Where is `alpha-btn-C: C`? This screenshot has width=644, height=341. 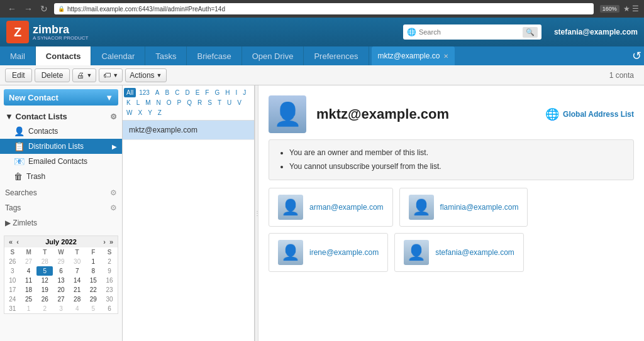 alpha-btn-C: C is located at coordinates (177, 93).